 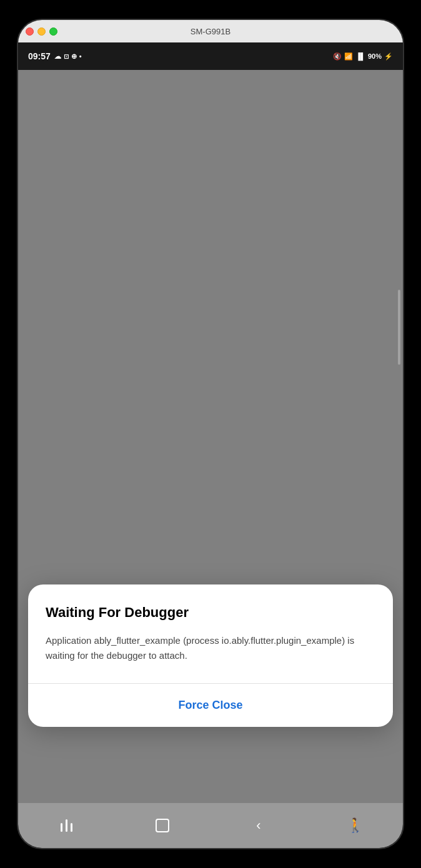 What do you see at coordinates (259, 826) in the screenshot?
I see `back-nav-button: ‹` at bounding box center [259, 826].